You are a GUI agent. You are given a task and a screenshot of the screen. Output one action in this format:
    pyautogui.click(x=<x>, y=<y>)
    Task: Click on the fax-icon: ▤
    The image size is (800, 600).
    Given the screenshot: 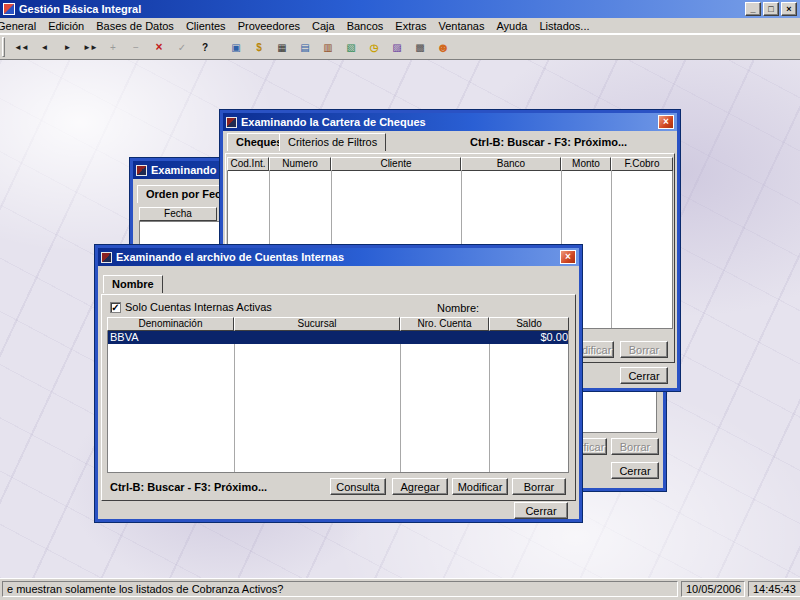 What is the action you would take?
    pyautogui.click(x=305, y=48)
    